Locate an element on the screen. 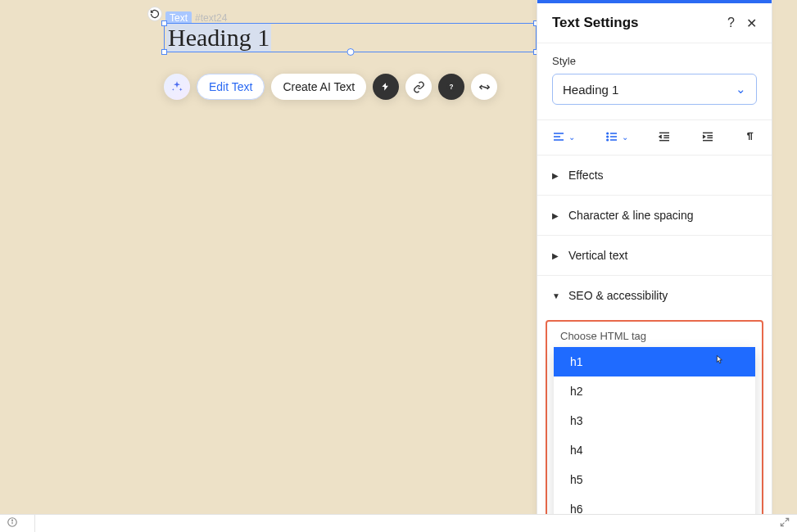 This screenshot has width=797, height=532. html-tag-option-h2: h2 is located at coordinates (654, 391).